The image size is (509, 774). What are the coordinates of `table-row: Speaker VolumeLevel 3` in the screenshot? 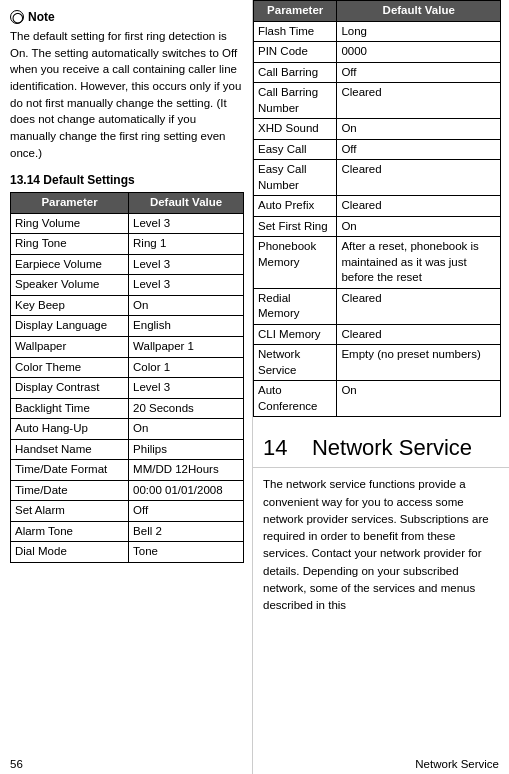 It's located at (128, 286).